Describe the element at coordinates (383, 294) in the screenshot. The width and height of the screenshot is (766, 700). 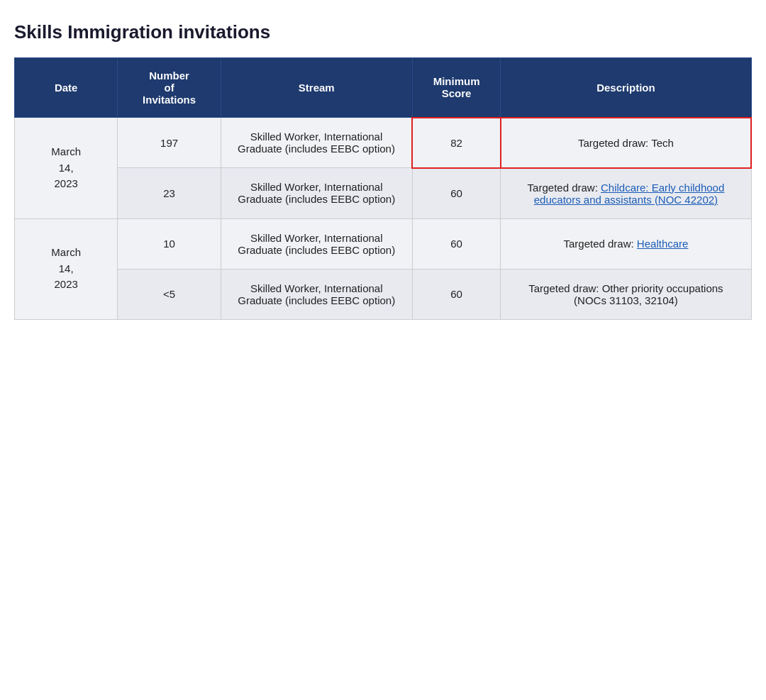
I see `table-row: <5 Skilled Worker, International Graduat…` at that location.